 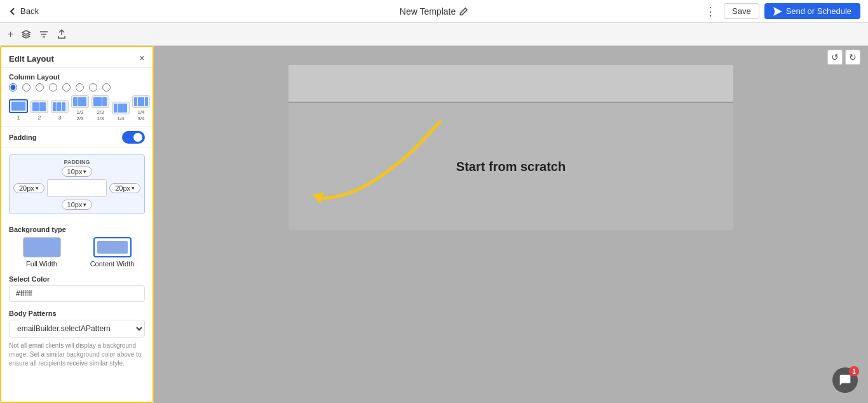 What do you see at coordinates (153, 111) in the screenshot?
I see `layout-4col: 4` at bounding box center [153, 111].